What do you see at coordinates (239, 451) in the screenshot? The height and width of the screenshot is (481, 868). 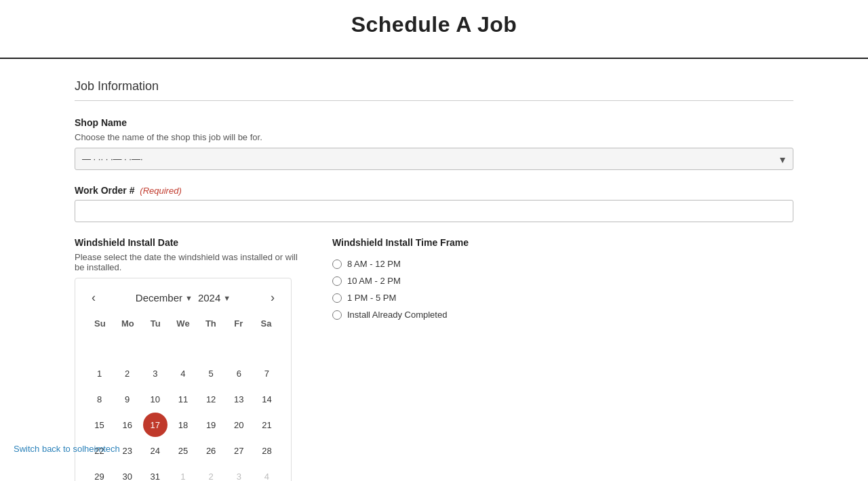 I see `cal-day: 27` at bounding box center [239, 451].